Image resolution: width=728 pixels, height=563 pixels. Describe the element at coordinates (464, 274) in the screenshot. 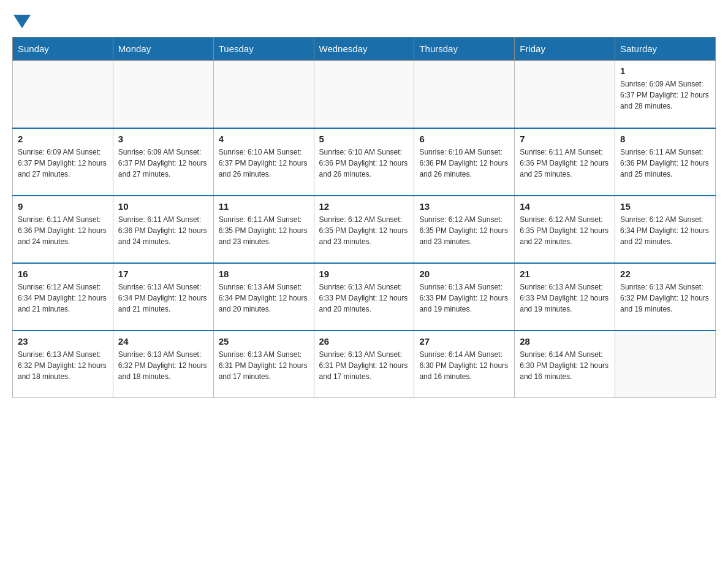

I see `day-number: 20` at that location.